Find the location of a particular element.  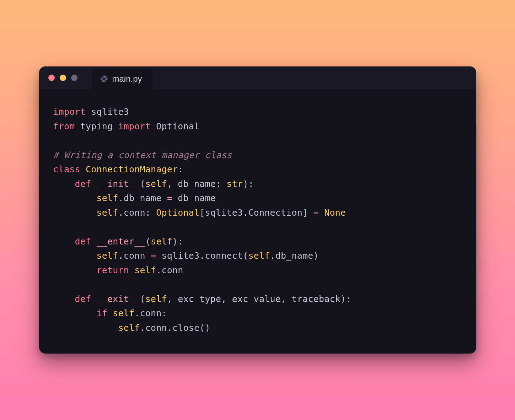

close-icon is located at coordinates (52, 78).